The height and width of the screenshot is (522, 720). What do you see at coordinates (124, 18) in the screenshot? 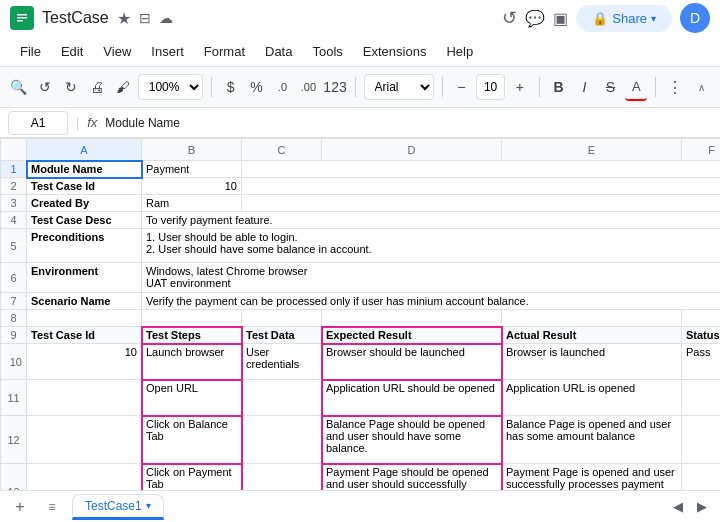
I see `star-icon: ★` at bounding box center [124, 18].